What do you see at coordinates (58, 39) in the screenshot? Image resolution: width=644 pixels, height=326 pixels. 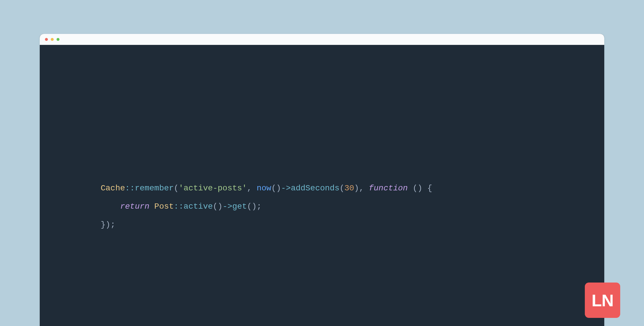 I see `zoom-icon` at bounding box center [58, 39].